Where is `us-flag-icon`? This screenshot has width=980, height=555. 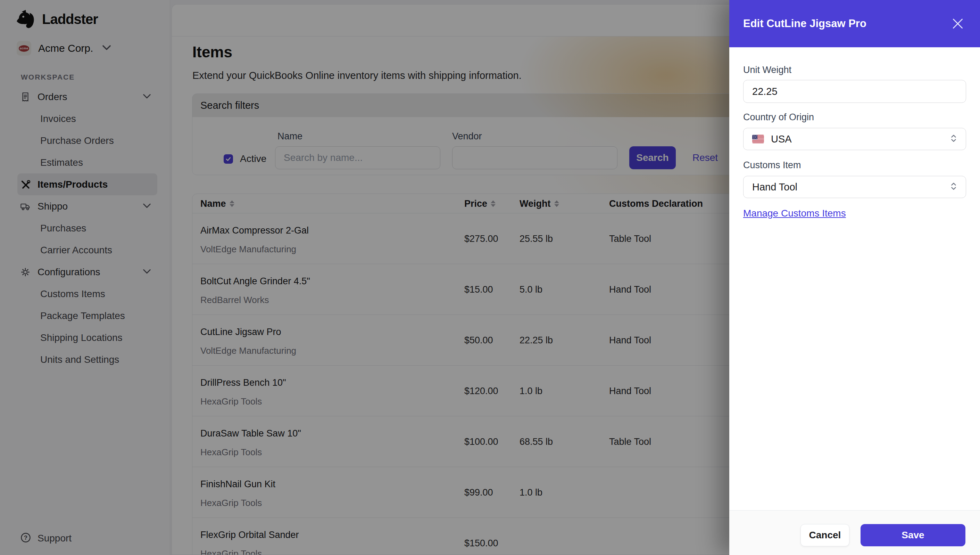
us-flag-icon is located at coordinates (758, 139).